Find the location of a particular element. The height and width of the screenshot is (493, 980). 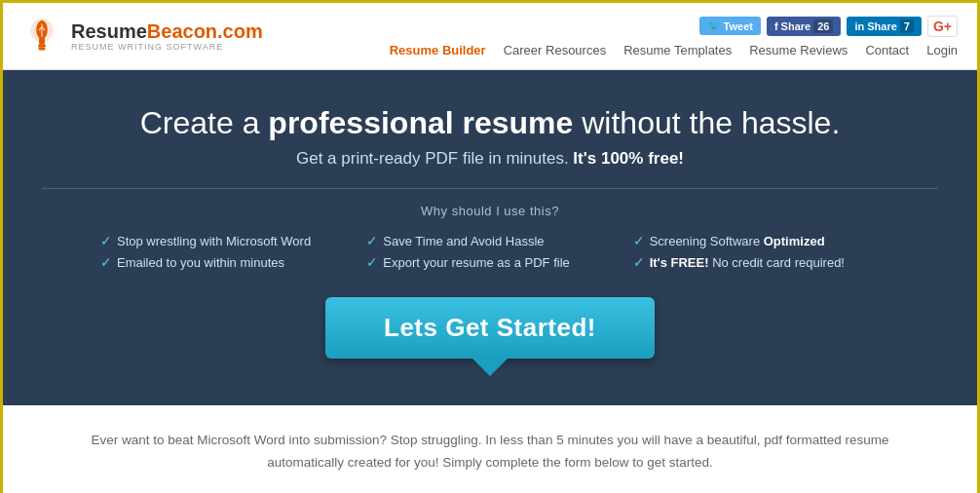

linkedin-count: 7 is located at coordinates (907, 26).